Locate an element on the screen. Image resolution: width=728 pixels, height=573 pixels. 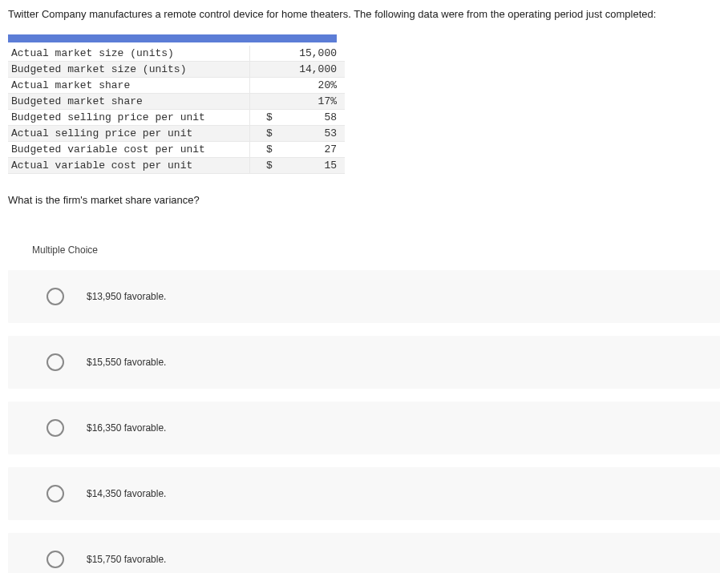
option-row: $15,750 favorable. is located at coordinates (364, 553).